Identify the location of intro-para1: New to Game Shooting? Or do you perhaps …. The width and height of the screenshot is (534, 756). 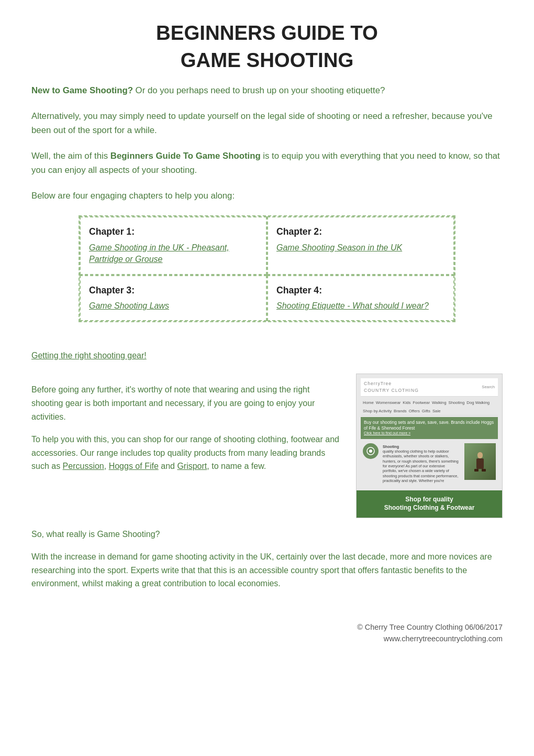
(267, 91).